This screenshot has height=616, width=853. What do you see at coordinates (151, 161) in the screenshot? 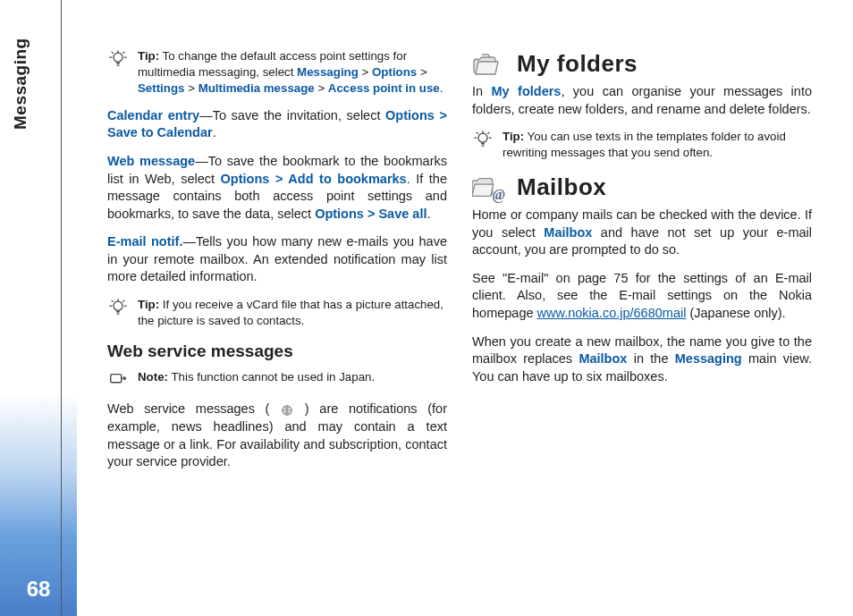
I see `term: Web message` at bounding box center [151, 161].